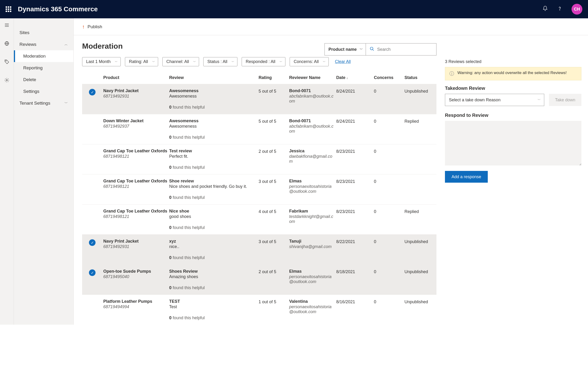 This screenshot has width=588, height=386. Describe the element at coordinates (405, 49) in the screenshot. I see `search-input` at that location.